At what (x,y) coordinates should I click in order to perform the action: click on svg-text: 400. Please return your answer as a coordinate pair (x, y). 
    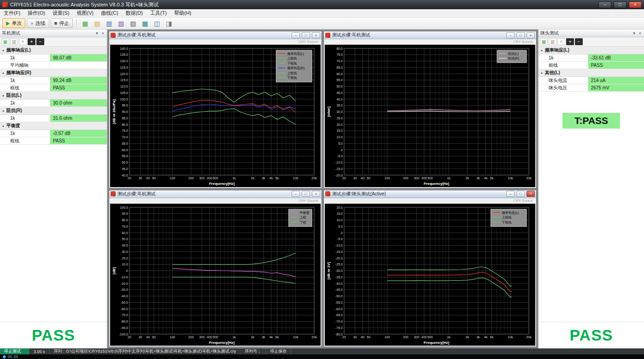
    Looking at the image, I should click on (210, 337).